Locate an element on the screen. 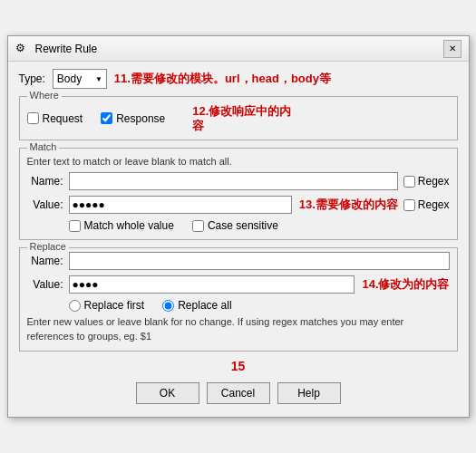 The width and height of the screenshot is (476, 453). button-annotation: 15 is located at coordinates (238, 366).